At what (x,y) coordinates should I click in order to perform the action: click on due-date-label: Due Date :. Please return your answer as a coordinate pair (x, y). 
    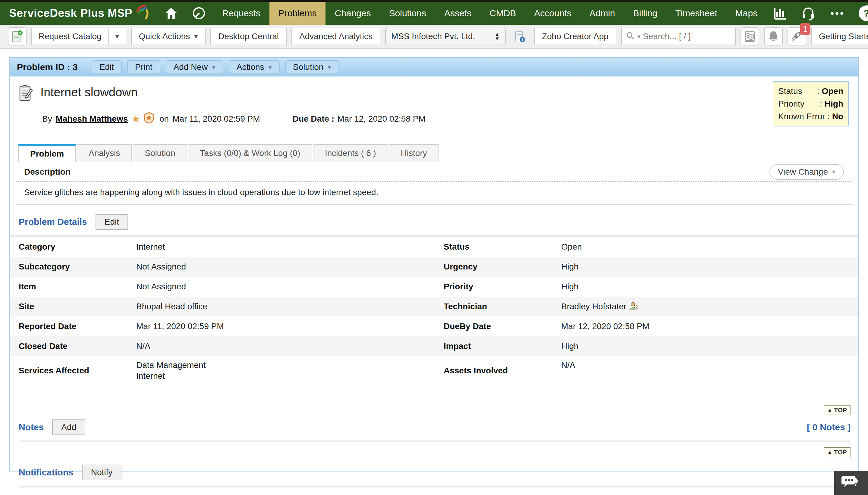
    Looking at the image, I should click on (313, 119).